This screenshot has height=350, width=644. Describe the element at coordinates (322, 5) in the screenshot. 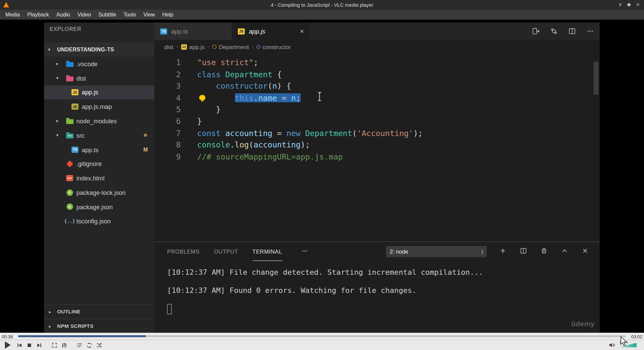

I see `window-title: 4 - Compiling to JavaScript - VLC media …` at that location.